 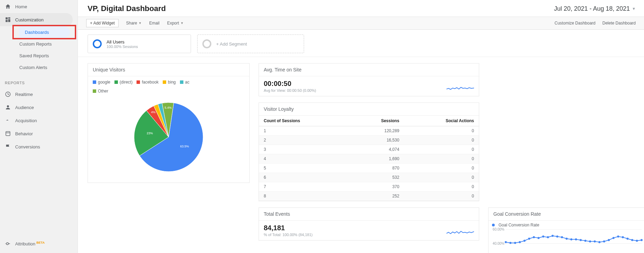 I want to click on nav-label: Home, so click(x=21, y=7).